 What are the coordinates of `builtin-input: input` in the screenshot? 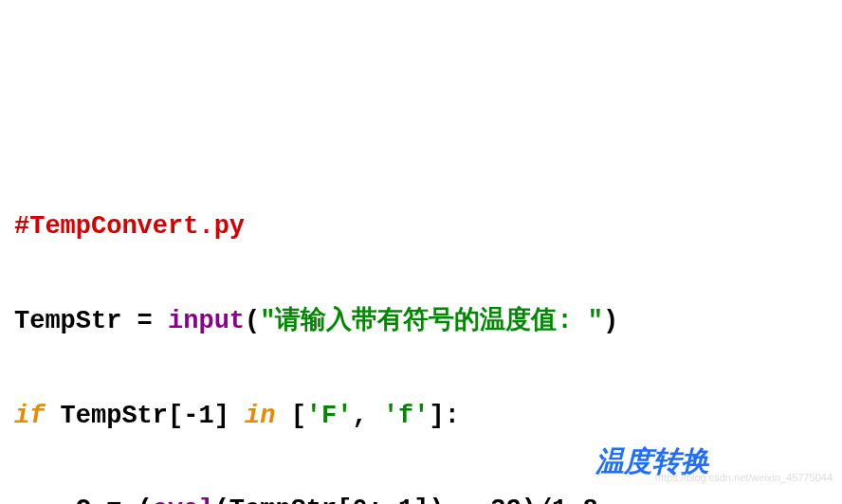 It's located at (207, 321).